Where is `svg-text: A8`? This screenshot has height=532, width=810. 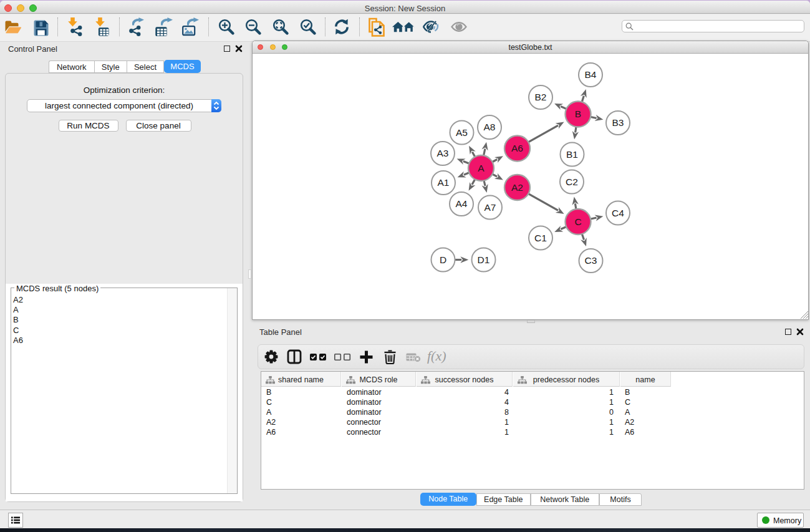 svg-text: A8 is located at coordinates (490, 127).